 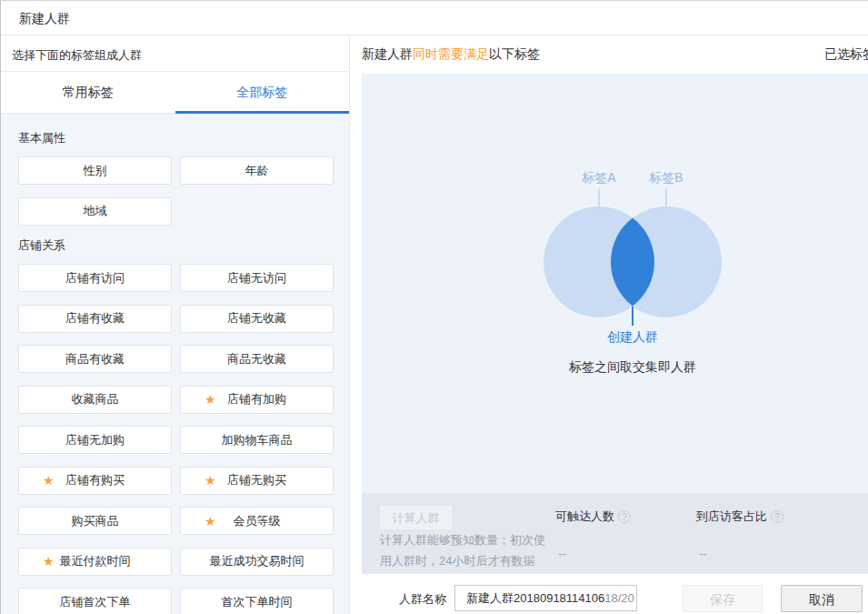 I want to click on tag-label: 店铺有访问, so click(x=95, y=278).